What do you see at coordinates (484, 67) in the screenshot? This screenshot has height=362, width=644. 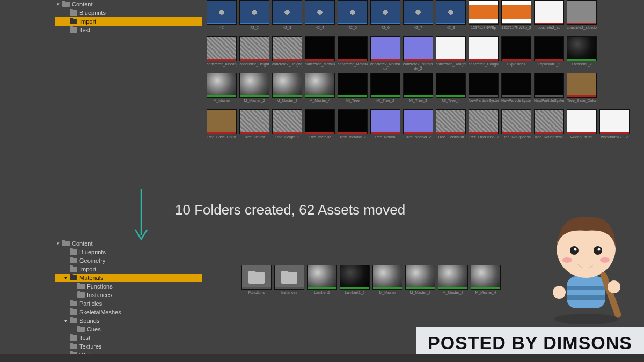 I see `asset-label: concrete2_Roughness_2` at bounding box center [484, 67].